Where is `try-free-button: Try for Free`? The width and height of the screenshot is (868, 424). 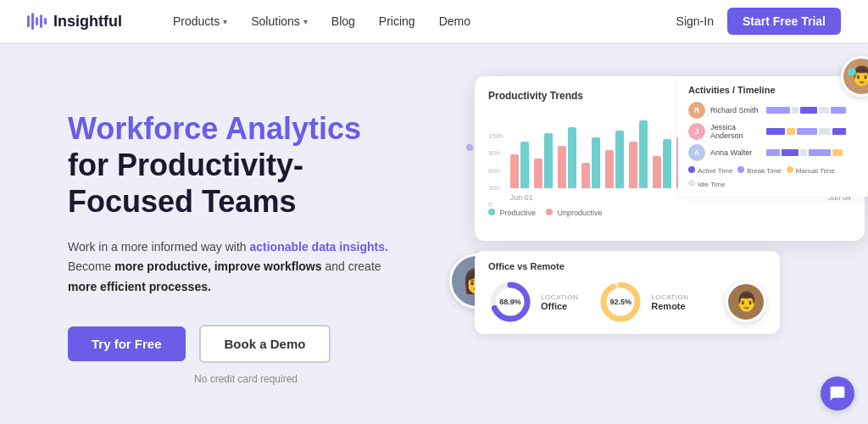
try-free-button: Try for Free is located at coordinates (127, 344).